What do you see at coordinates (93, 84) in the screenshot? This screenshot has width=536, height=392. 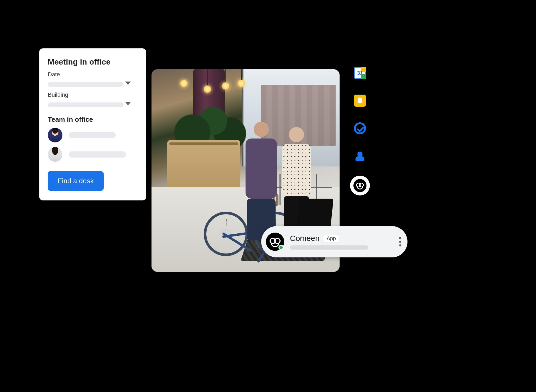 I see `date-select` at bounding box center [93, 84].